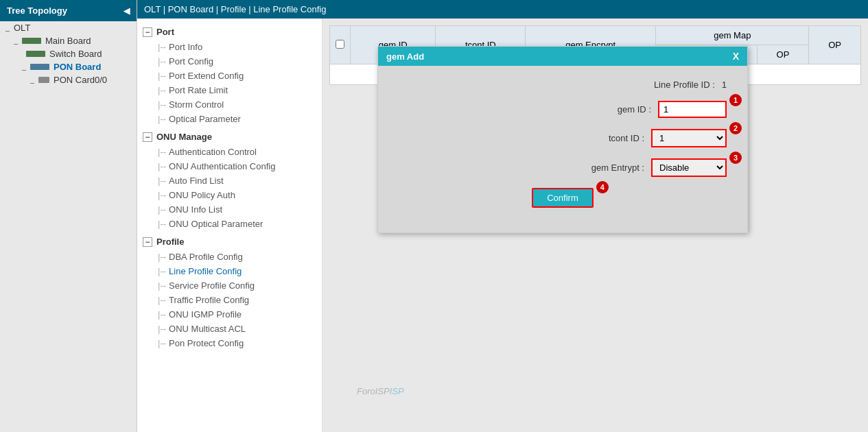 This screenshot has height=432, width=868. Describe the element at coordinates (835, 45) in the screenshot. I see `th-op: OP` at that location.